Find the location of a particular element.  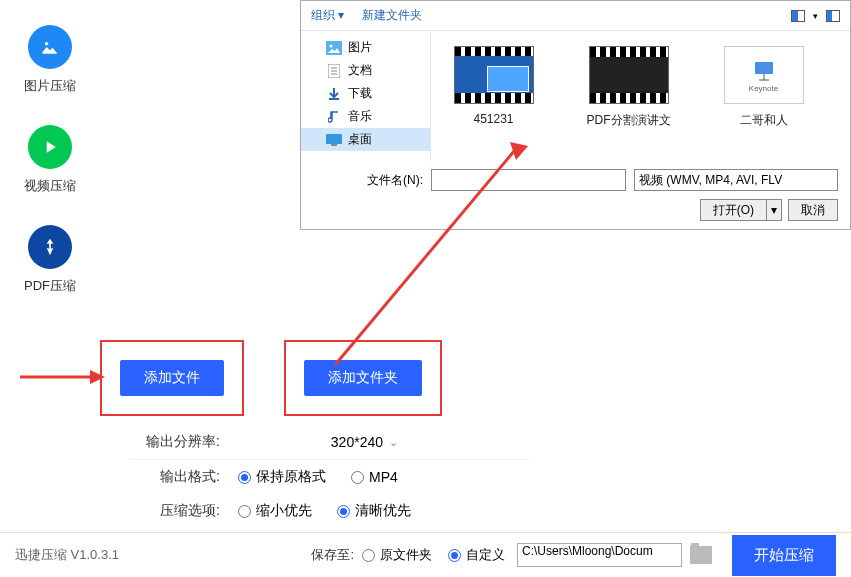

resolution-select: 320*240 ⌄ is located at coordinates (318, 442).